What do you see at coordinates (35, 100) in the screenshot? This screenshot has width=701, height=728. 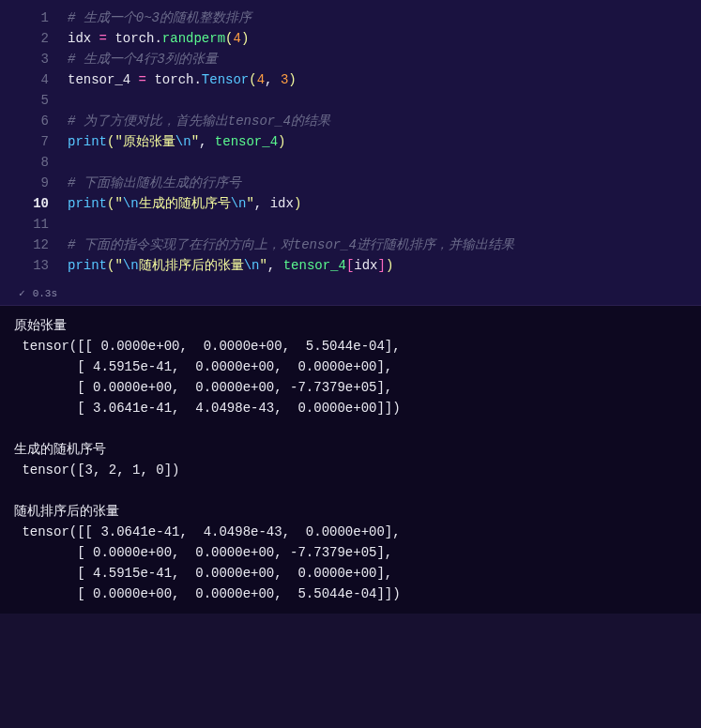 I see `line-number: 5` at bounding box center [35, 100].